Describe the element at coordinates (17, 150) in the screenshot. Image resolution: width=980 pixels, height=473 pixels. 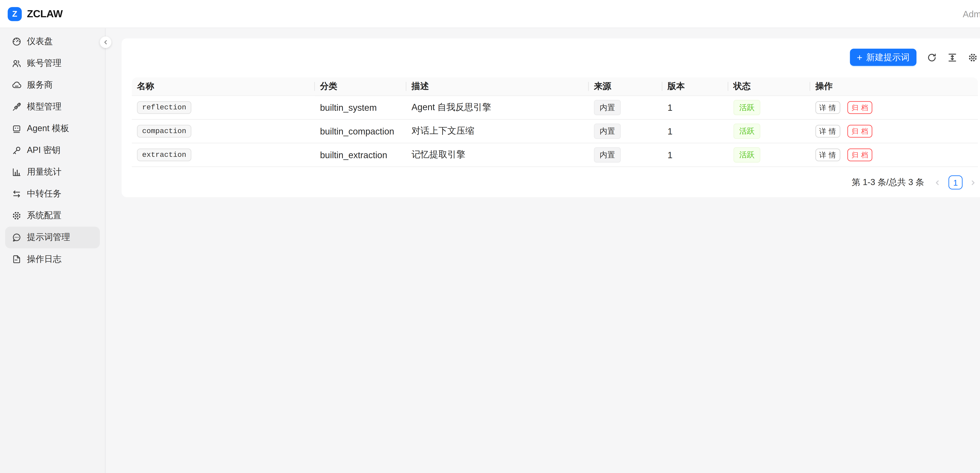
I see `key-icon` at that location.